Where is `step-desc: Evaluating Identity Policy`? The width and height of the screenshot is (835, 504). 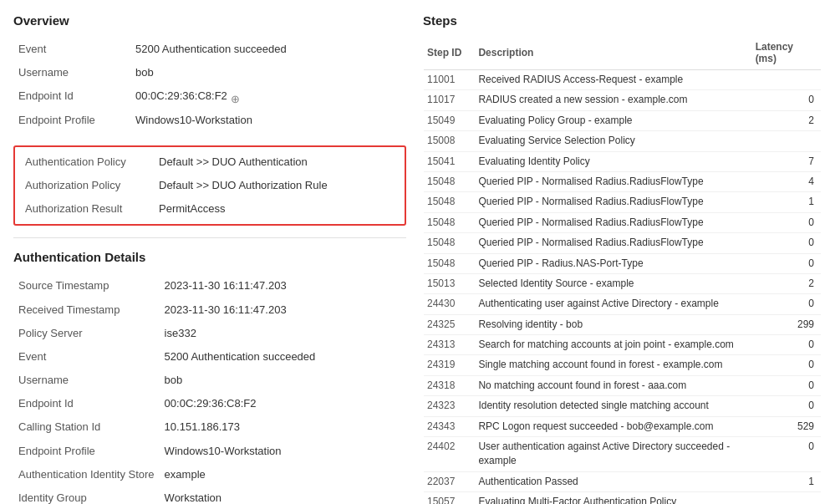
step-desc: Evaluating Identity Policy is located at coordinates (614, 161).